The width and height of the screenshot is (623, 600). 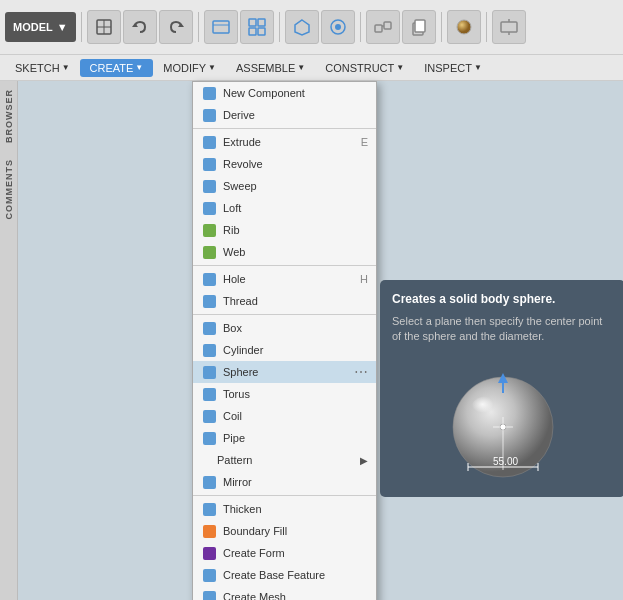 What do you see at coordinates (209, 230) in the screenshot?
I see `rib-icon` at bounding box center [209, 230].